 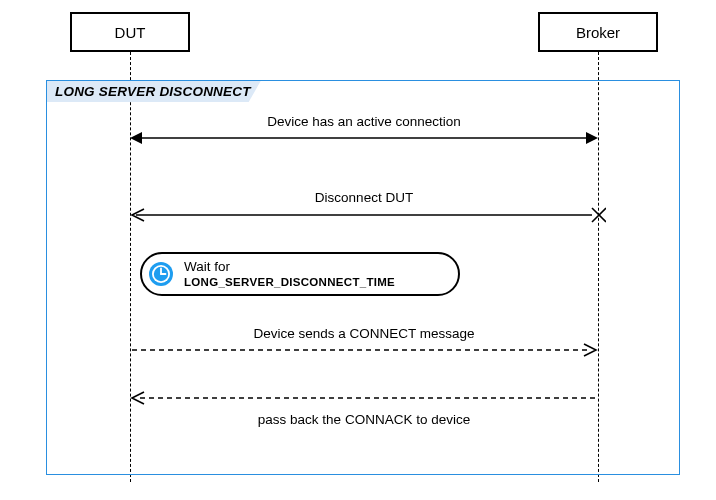 What do you see at coordinates (598, 32) in the screenshot?
I see `participant-broker-label: Broker` at bounding box center [598, 32].